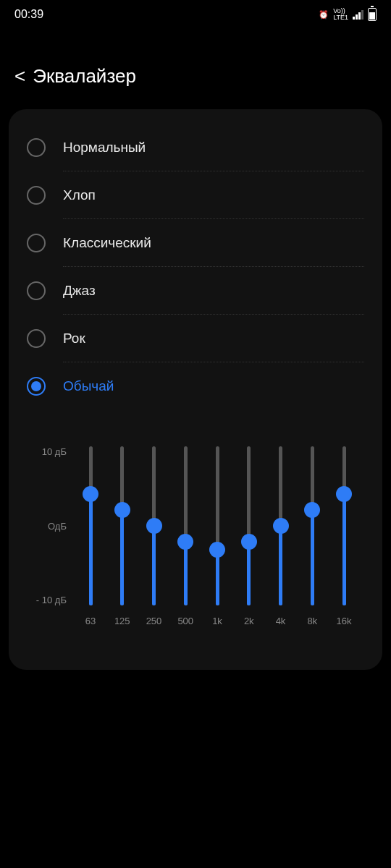 This screenshot has height=868, width=391. I want to click on y-tick-mid: ОдБ, so click(57, 527).